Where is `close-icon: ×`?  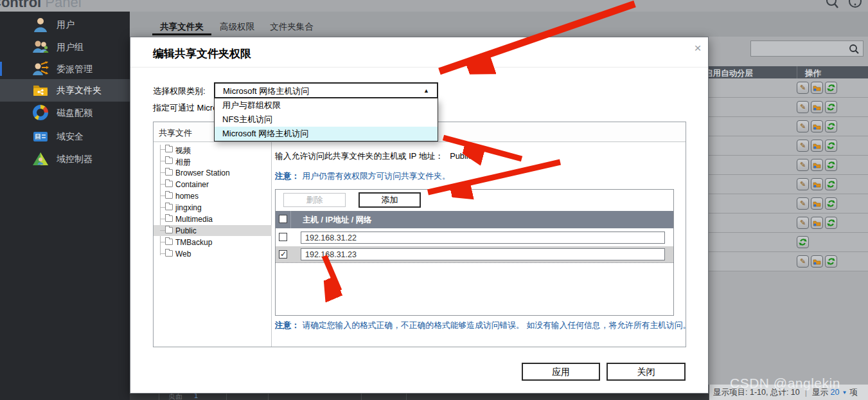 close-icon: × is located at coordinates (698, 48).